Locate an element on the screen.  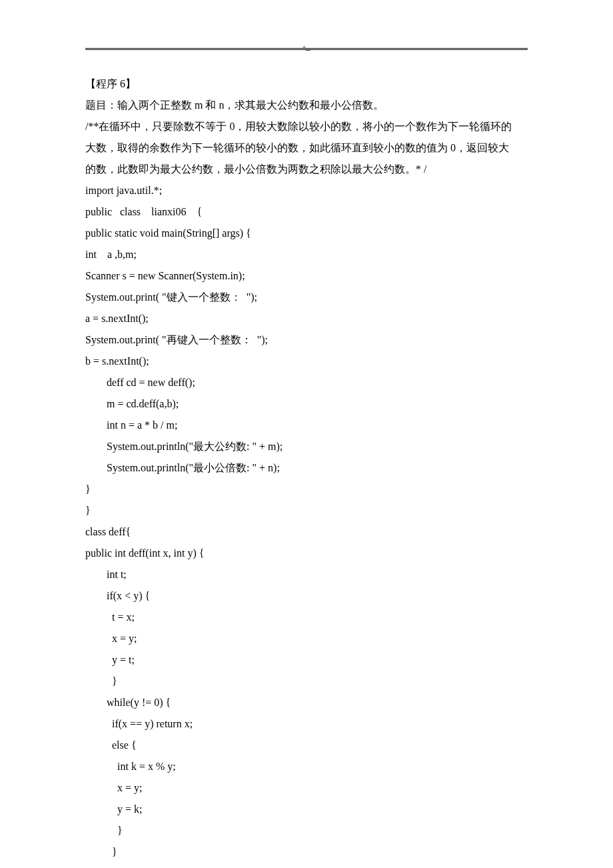
code-line: import java.util.*; is located at coordinates (306, 191).